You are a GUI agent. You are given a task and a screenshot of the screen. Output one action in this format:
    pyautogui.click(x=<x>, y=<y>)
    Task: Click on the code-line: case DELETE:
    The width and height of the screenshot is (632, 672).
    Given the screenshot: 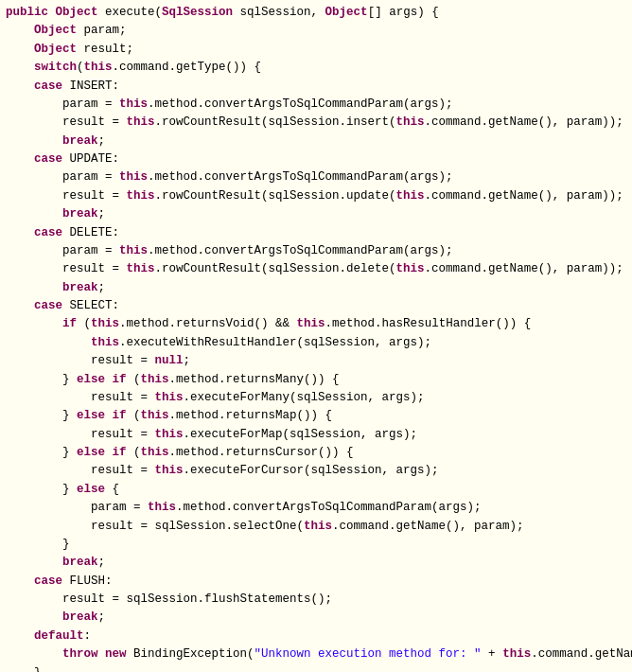 What is the action you would take?
    pyautogui.click(x=316, y=233)
    